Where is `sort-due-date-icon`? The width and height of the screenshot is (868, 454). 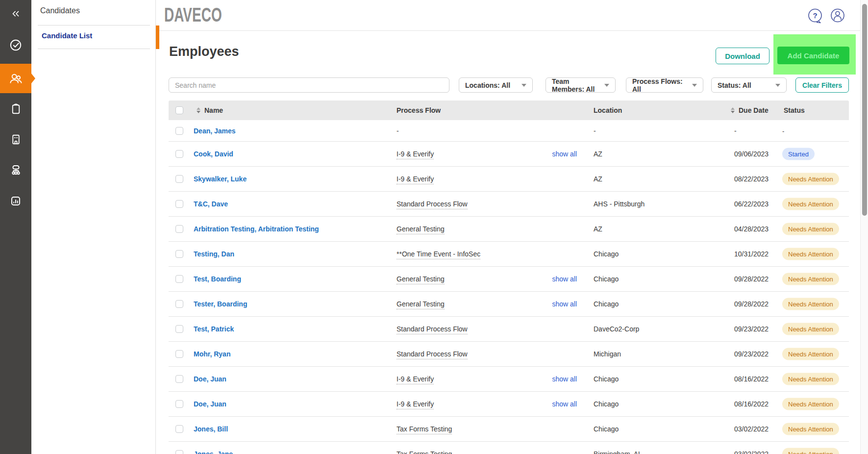
sort-due-date-icon is located at coordinates (733, 110).